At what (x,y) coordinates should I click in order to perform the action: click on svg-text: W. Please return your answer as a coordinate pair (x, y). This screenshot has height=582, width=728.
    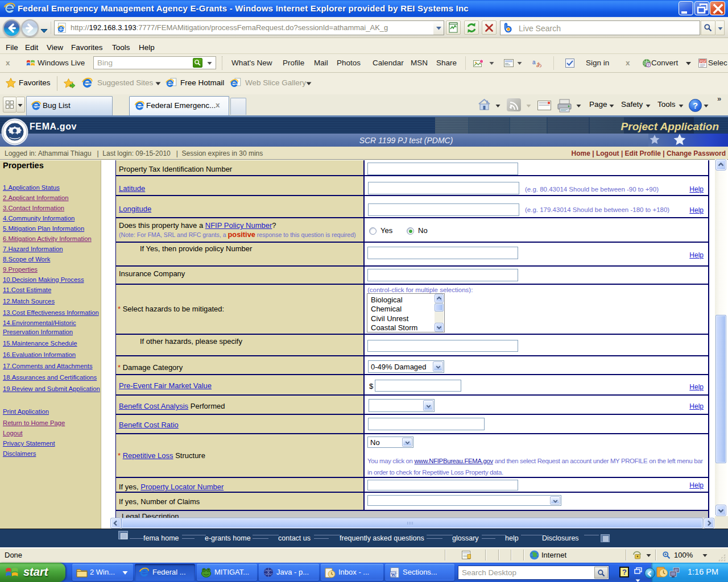
    Looking at the image, I should click on (394, 575).